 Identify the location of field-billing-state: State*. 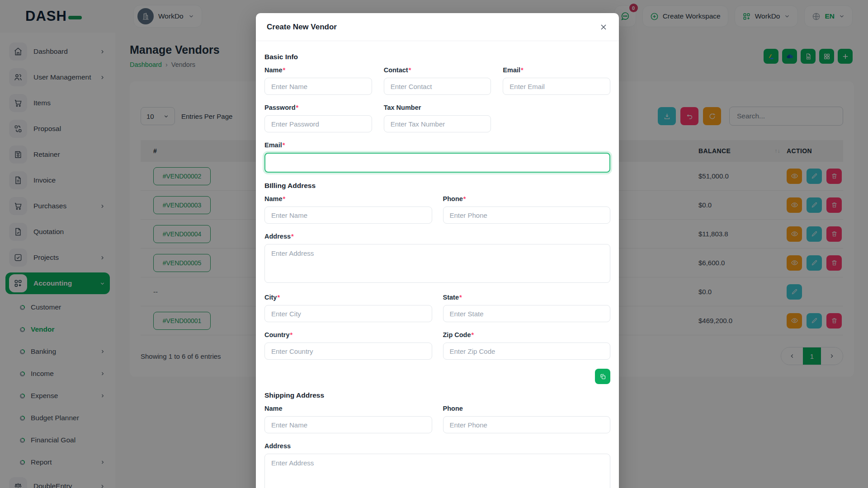
(527, 308).